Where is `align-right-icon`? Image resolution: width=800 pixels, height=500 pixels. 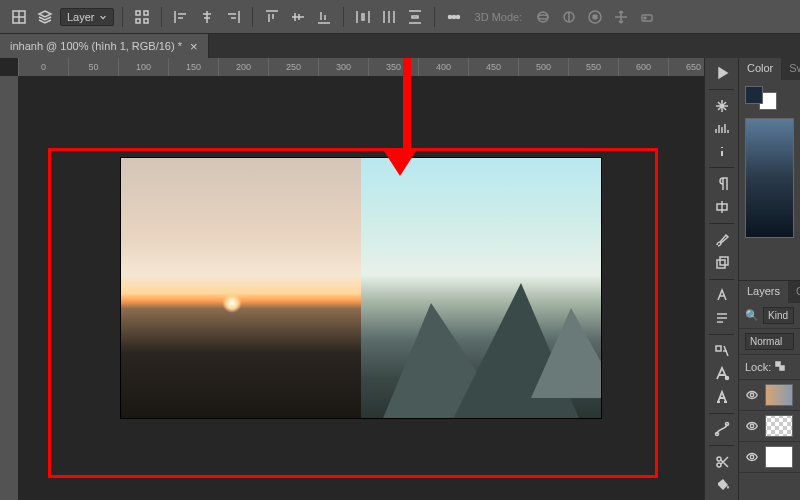
align-right-icon is located at coordinates (233, 17).